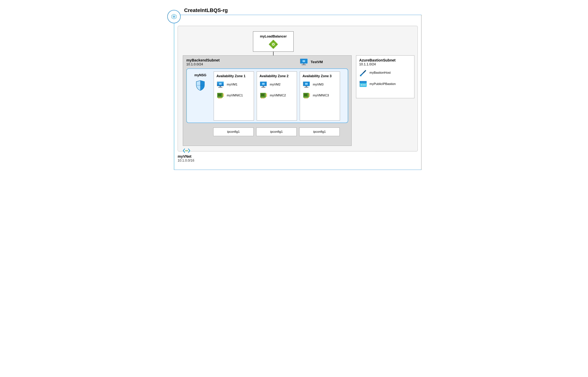 This screenshot has height=377, width=588. What do you see at coordinates (363, 84) in the screenshot?
I see `public-ip-icon` at bounding box center [363, 84].